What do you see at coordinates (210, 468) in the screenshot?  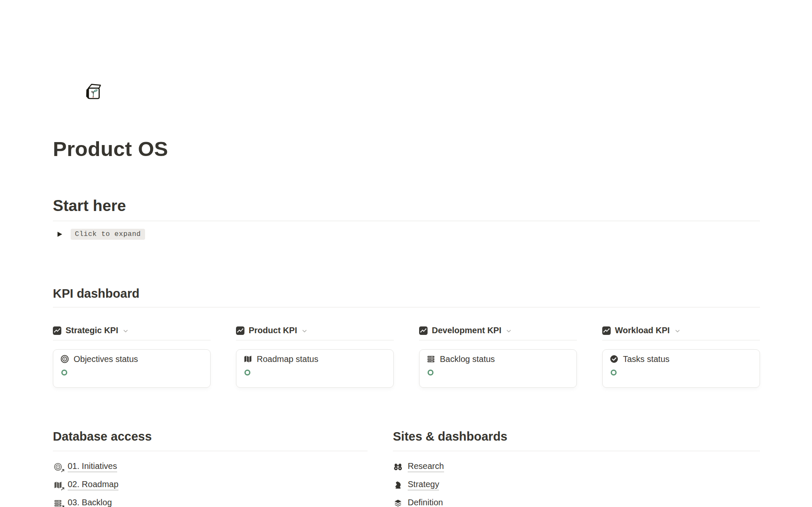 I see `database-access-column: Database access 0` at bounding box center [210, 468].